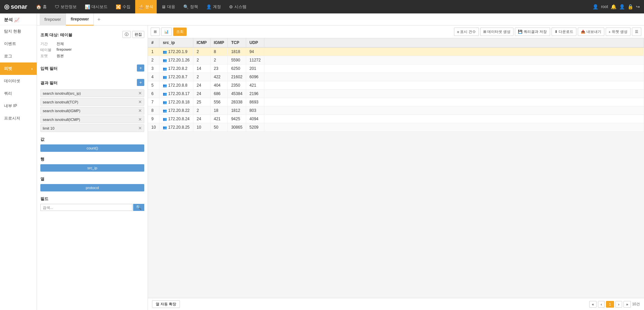 The width and height of the screenshot is (644, 310). What do you see at coordinates (601, 304) in the screenshot?
I see `page-prev-button: ‹` at bounding box center [601, 304].